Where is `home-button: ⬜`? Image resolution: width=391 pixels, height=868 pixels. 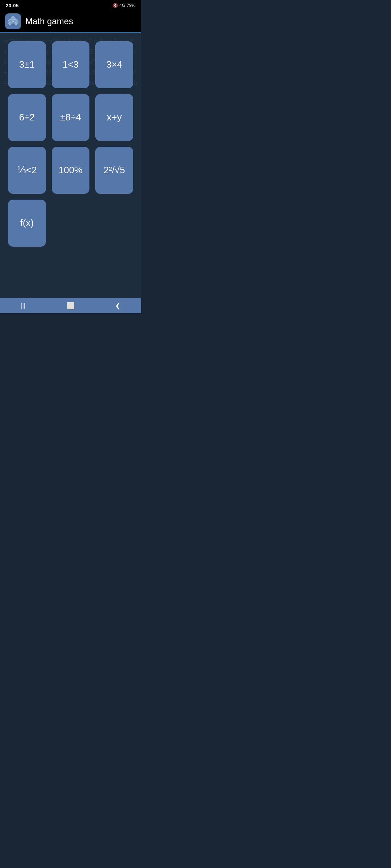
home-button: ⬜ is located at coordinates (71, 306).